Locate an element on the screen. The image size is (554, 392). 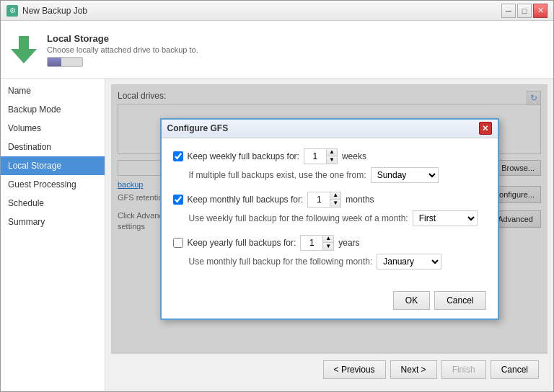
sidebar-item-volumes: Volumes is located at coordinates (53, 128).